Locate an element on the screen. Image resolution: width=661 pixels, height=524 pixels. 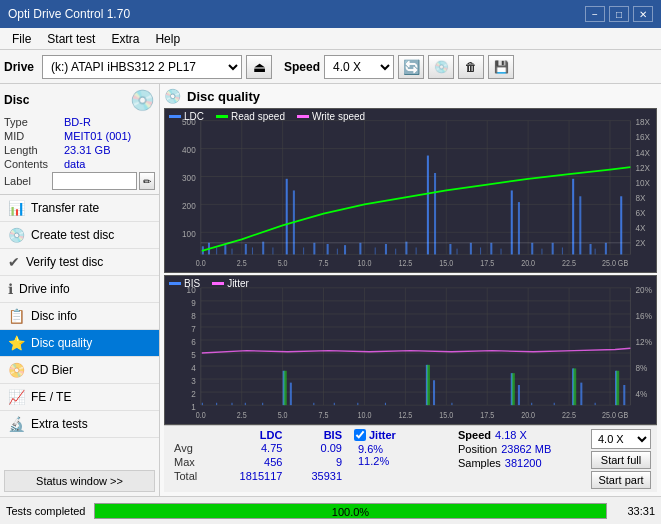
sidebar-item-disc-quality: ⭐ Disc quality is located at coordinates (80, 344).